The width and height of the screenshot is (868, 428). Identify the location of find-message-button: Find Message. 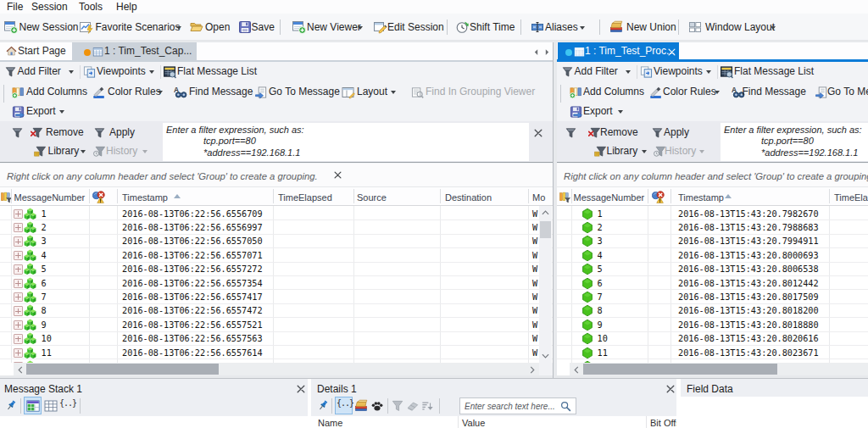
(220, 92).